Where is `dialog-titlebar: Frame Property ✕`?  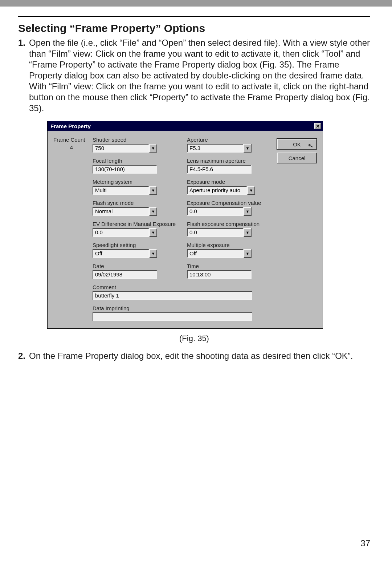
dialog-titlebar: Frame Property ✕ is located at coordinates (185, 126).